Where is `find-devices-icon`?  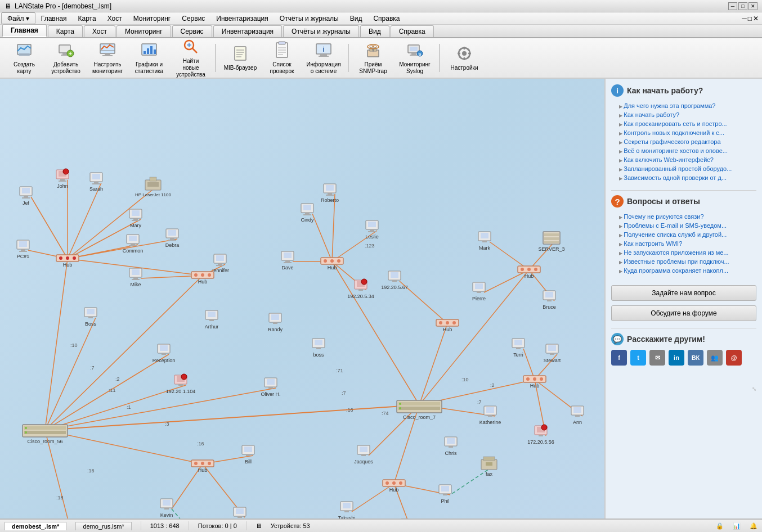 find-devices-icon is located at coordinates (191, 47).